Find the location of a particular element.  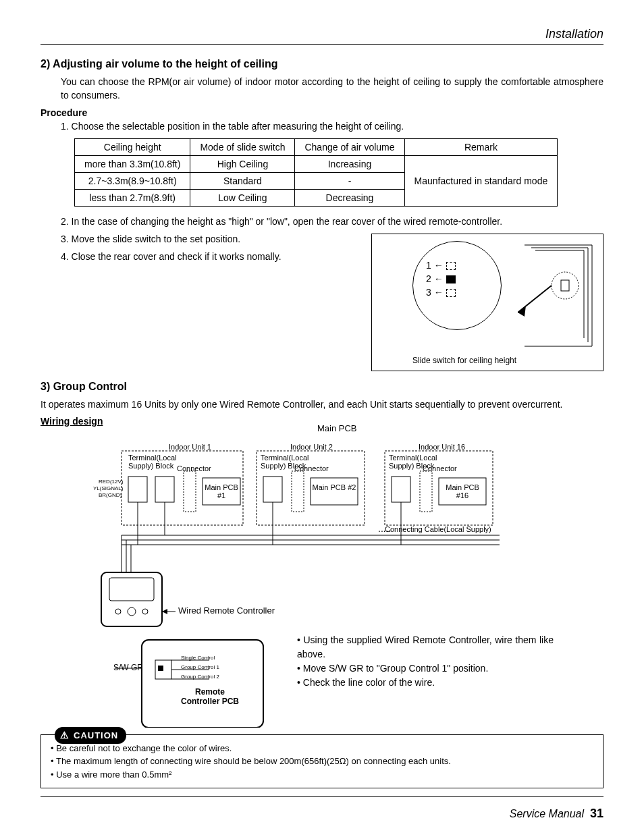

cell: Increasing is located at coordinates (350, 165).